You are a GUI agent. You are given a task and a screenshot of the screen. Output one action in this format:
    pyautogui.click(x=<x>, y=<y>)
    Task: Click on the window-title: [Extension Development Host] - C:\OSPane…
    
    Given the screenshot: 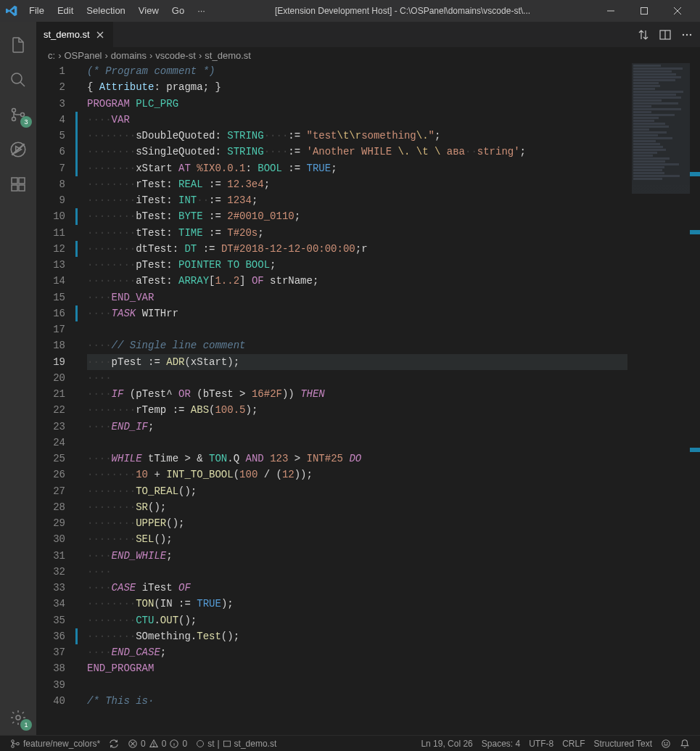 What is the action you would take?
    pyautogui.click(x=403, y=11)
    